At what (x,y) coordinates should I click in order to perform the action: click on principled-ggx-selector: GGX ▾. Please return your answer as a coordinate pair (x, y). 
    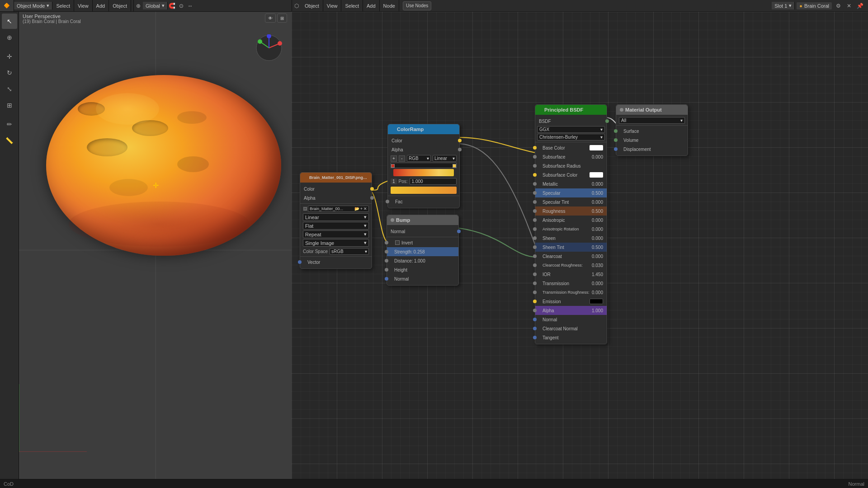
    Looking at the image, I should click on (571, 129).